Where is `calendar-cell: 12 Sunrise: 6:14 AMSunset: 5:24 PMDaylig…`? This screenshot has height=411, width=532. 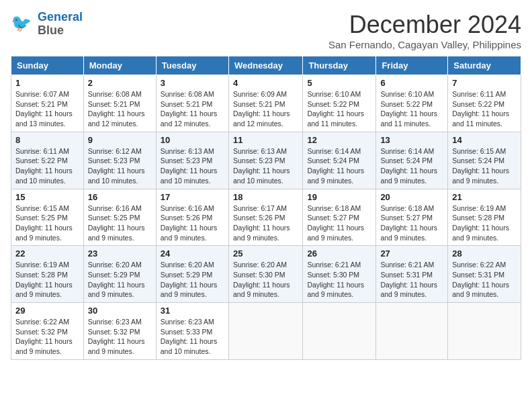
calendar-cell: 12 Sunrise: 6:14 AMSunset: 5:24 PMDaylig… is located at coordinates (340, 160).